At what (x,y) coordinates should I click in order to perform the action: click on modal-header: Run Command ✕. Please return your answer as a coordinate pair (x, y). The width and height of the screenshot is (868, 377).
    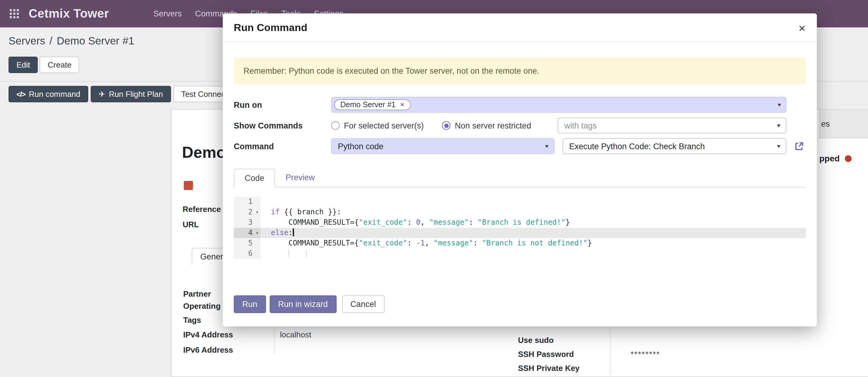
    Looking at the image, I should click on (520, 28).